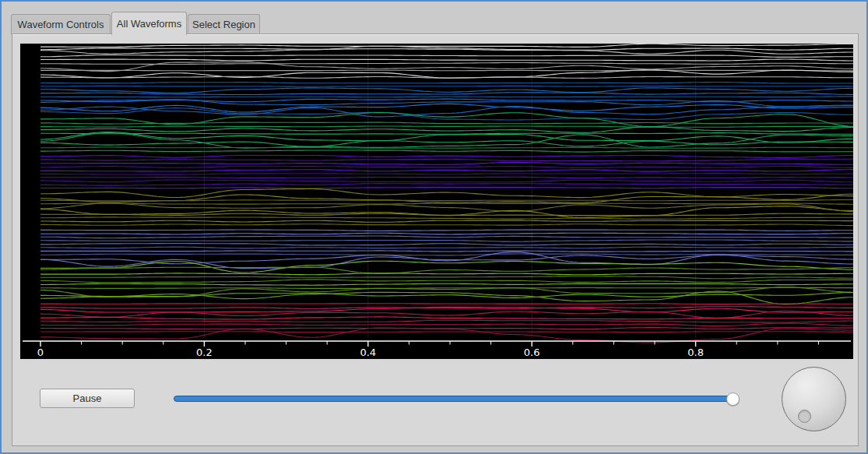  I want to click on tab-select-region: Select Region, so click(224, 24).